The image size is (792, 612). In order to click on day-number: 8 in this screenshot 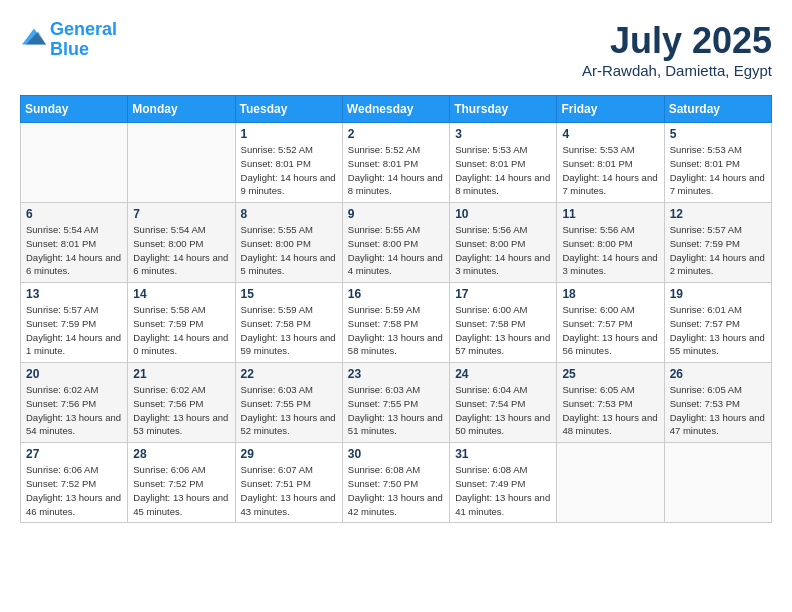, I will do `click(289, 214)`.